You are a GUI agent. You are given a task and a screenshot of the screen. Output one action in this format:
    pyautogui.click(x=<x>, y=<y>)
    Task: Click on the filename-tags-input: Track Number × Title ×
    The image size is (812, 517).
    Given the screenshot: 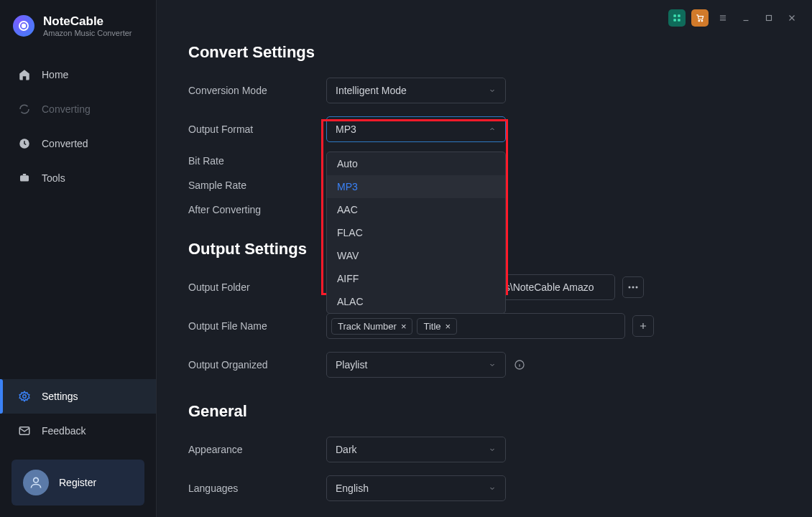 What is the action you would take?
    pyautogui.click(x=476, y=326)
    